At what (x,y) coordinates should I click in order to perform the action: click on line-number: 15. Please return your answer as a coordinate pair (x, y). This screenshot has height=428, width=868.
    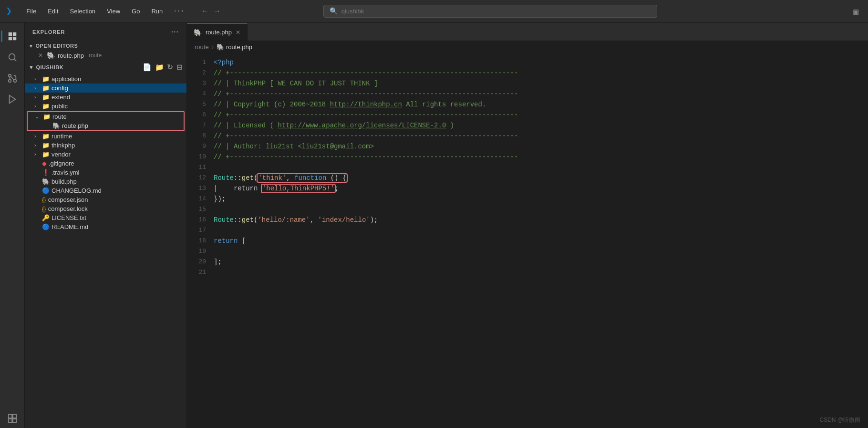
    Looking at the image, I should click on (200, 209).